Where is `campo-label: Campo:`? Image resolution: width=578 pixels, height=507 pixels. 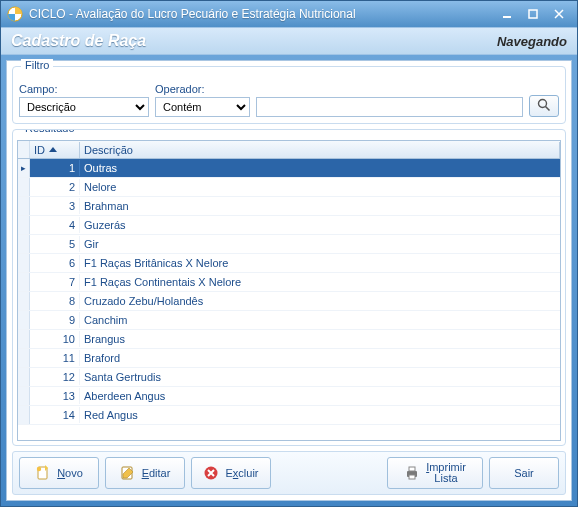 campo-label: Campo: is located at coordinates (84, 89).